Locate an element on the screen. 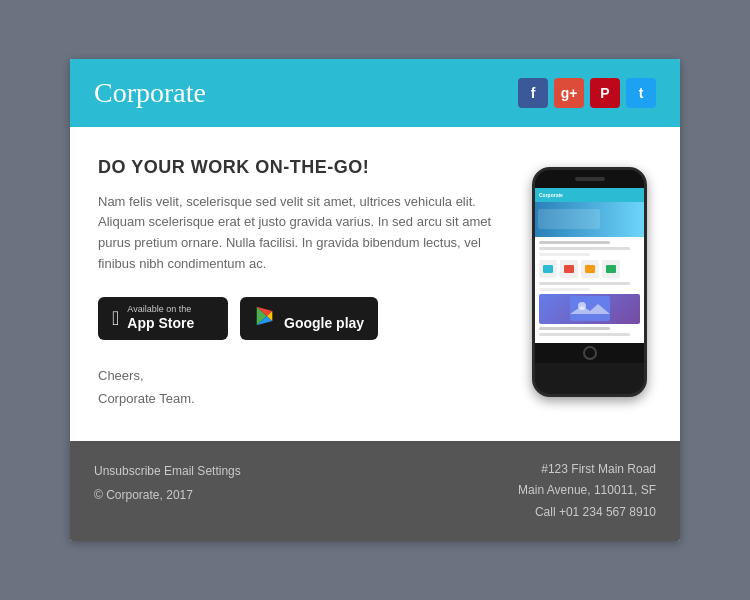 The width and height of the screenshot is (750, 600). phone-mockup-section: Corporate is located at coordinates (592, 277).